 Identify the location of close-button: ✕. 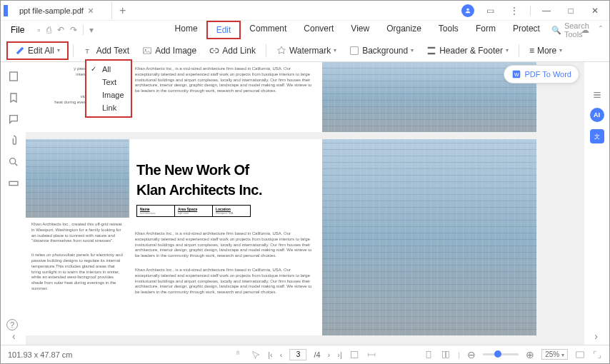
(595, 11).